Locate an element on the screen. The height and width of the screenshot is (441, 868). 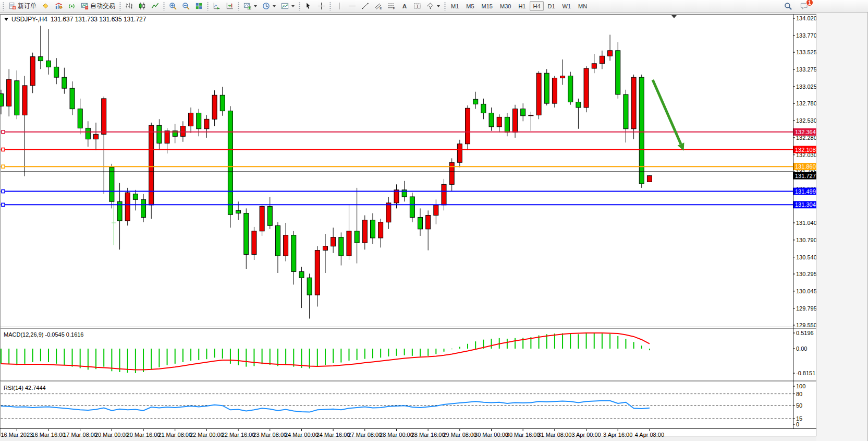
macd-indicator-label: MACD(12,26,9) -0.0545 0.1616 is located at coordinates (44, 335).